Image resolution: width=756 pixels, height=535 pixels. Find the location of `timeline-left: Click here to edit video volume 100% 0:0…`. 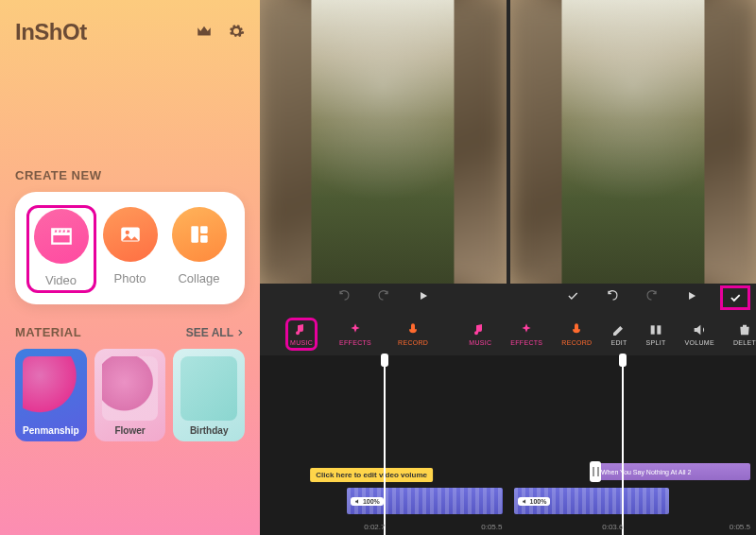

timeline-left: Click here to edit video volume 100% 0:0… is located at coordinates (384, 445).